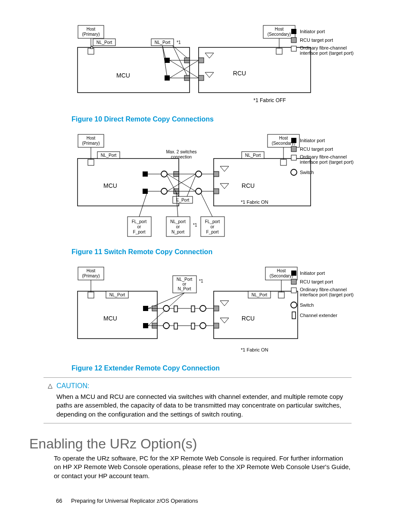  Describe the element at coordinates (197, 401) in the screenshot. I see `caution-block: △ CAUTION: When a MCU and RCU are connec…` at that location.